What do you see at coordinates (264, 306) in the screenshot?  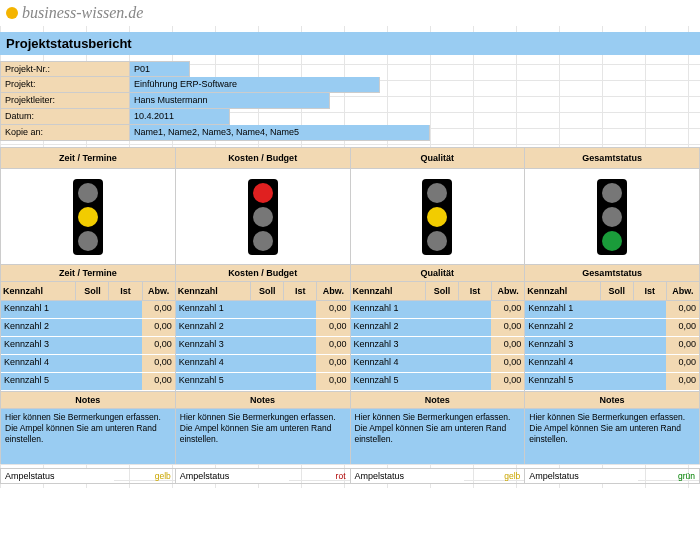 I see `category-column: Kosten / BudgetKosten / BudgetKennzahlSo…` at bounding box center [264, 306].